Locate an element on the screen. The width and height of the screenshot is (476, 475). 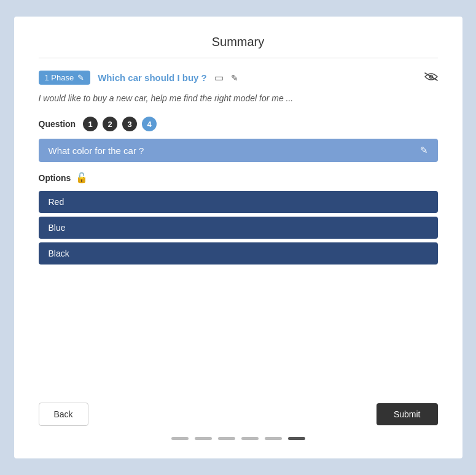
phase-edit-icon: ✎ is located at coordinates (81, 77).